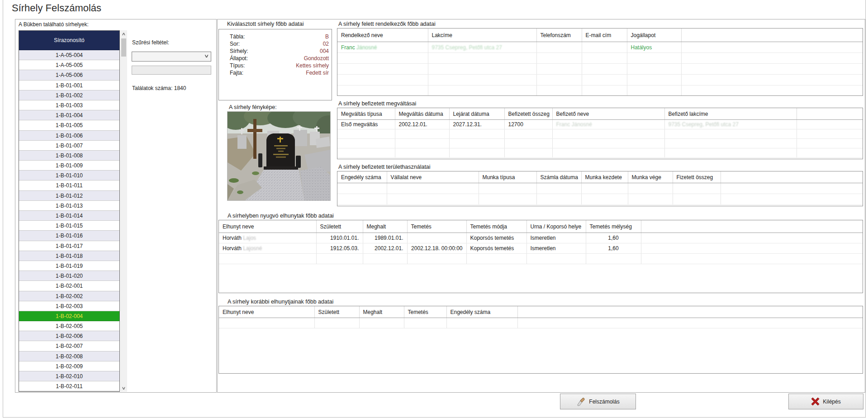 The image size is (868, 418). I want to click on grave-list-scrollbar: ∧ ∨, so click(124, 211).